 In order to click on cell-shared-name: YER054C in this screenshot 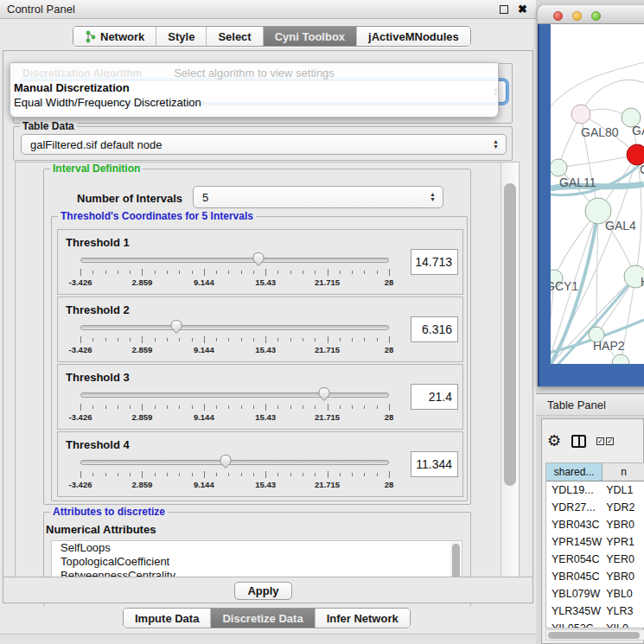, I will do `click(574, 559)`.